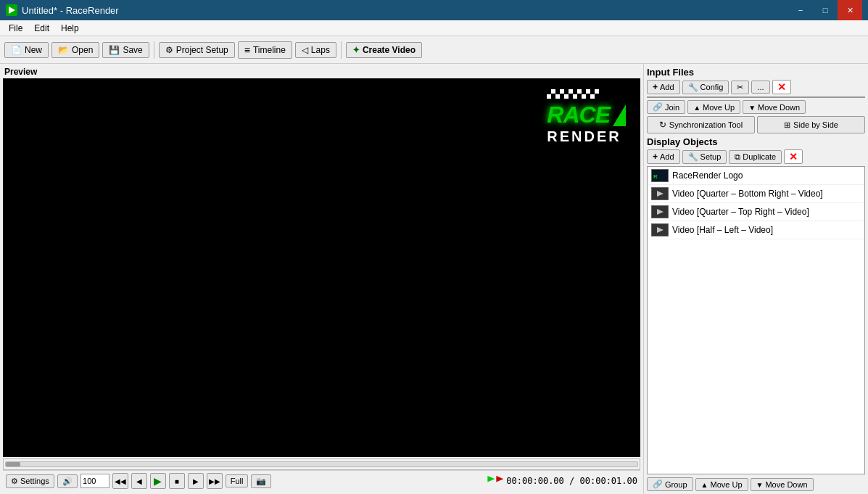 The width and height of the screenshot is (868, 494). Describe the element at coordinates (722, 485) in the screenshot. I see `display-move-up-button: Move Up` at that location.